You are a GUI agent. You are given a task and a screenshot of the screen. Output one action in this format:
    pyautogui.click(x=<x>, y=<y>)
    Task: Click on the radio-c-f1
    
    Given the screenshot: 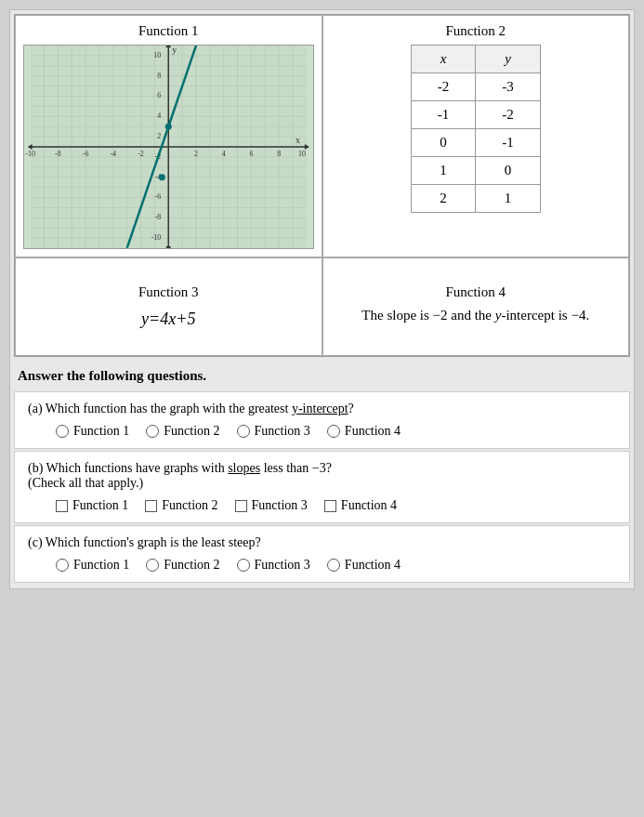 What is the action you would take?
    pyautogui.click(x=62, y=565)
    